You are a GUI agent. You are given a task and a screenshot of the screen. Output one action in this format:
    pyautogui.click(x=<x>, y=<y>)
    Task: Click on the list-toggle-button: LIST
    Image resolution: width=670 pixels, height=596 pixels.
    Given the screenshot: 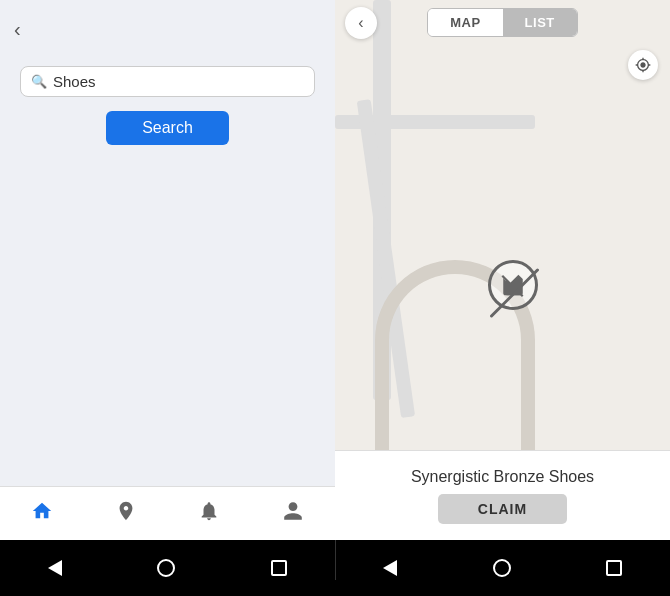 What is the action you would take?
    pyautogui.click(x=540, y=22)
    